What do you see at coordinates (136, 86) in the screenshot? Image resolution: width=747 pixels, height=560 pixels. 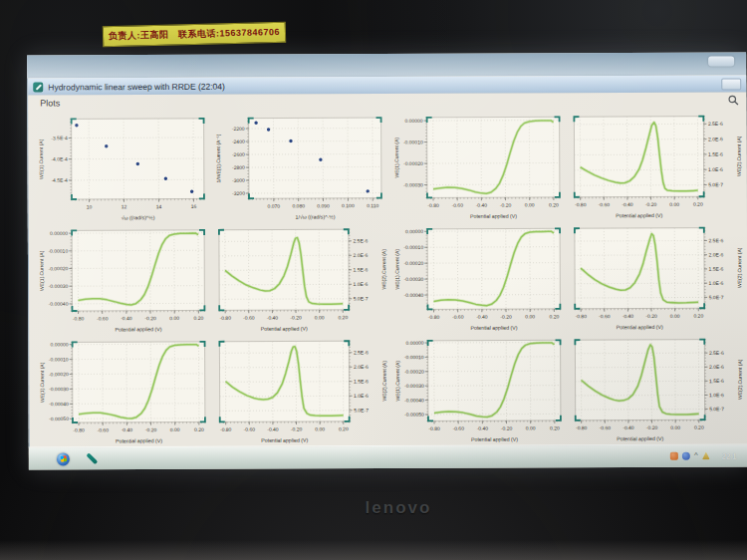 I see `window-title: Hydrodynamic linear sweep with RRDE (22:…` at bounding box center [136, 86].